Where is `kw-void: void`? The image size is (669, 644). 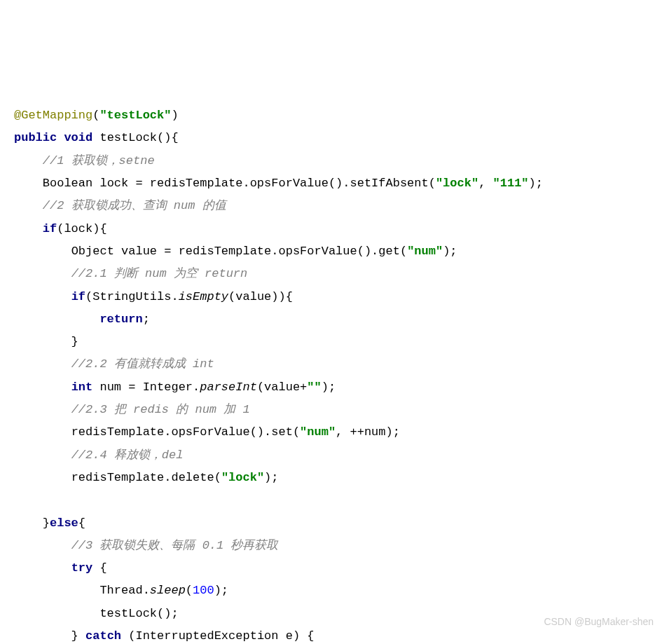
kw-void: void is located at coordinates (78, 137).